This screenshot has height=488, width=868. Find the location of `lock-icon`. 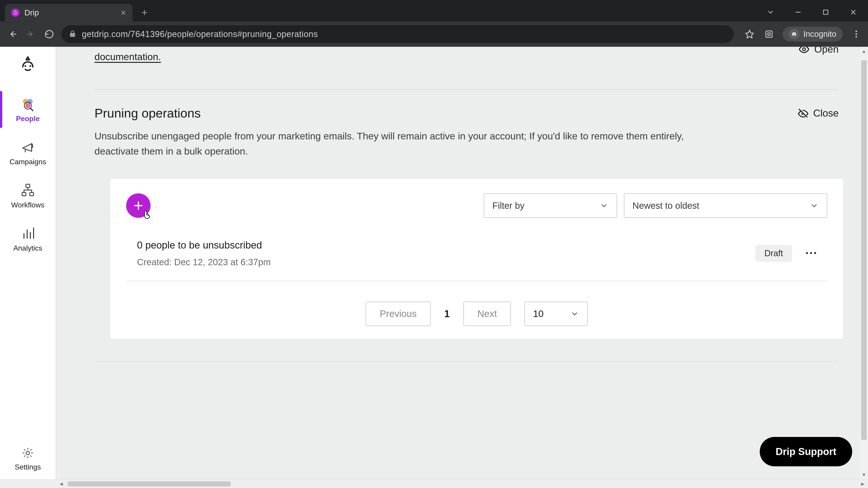

lock-icon is located at coordinates (73, 34).